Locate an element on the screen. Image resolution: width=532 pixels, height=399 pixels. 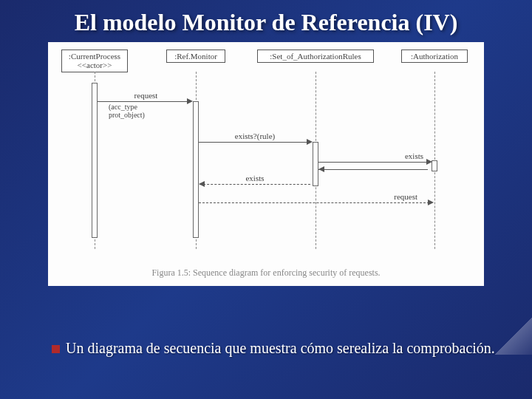
bullet-item: Un diagrama de secuencia que muestra cóm… is located at coordinates (281, 349).